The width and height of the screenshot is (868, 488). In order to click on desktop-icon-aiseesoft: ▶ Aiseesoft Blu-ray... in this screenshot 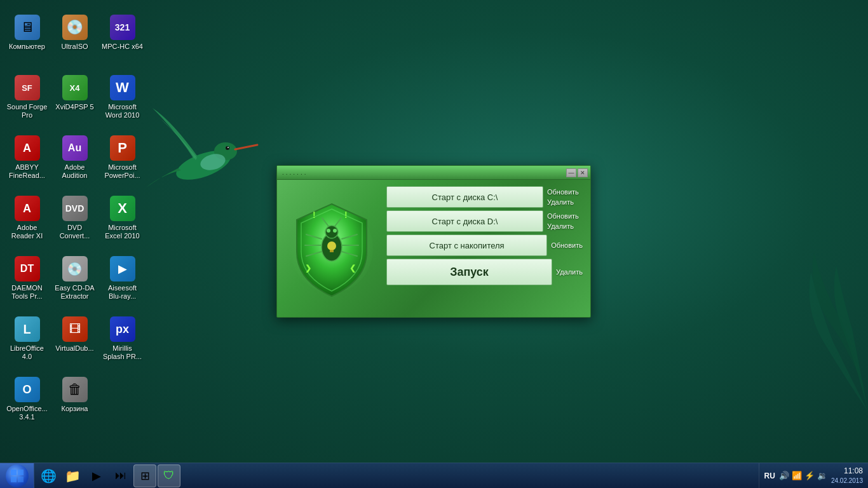, I will do `click(122, 281)`.